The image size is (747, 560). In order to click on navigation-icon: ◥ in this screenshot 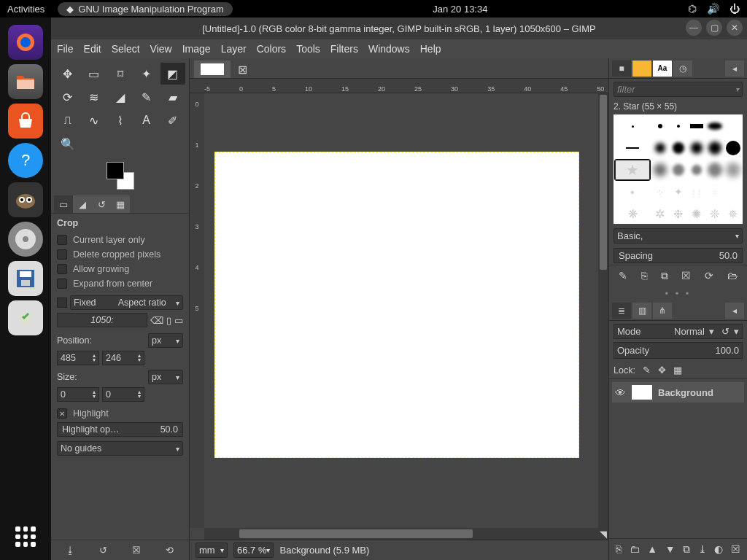, I will do `click(603, 534)`.